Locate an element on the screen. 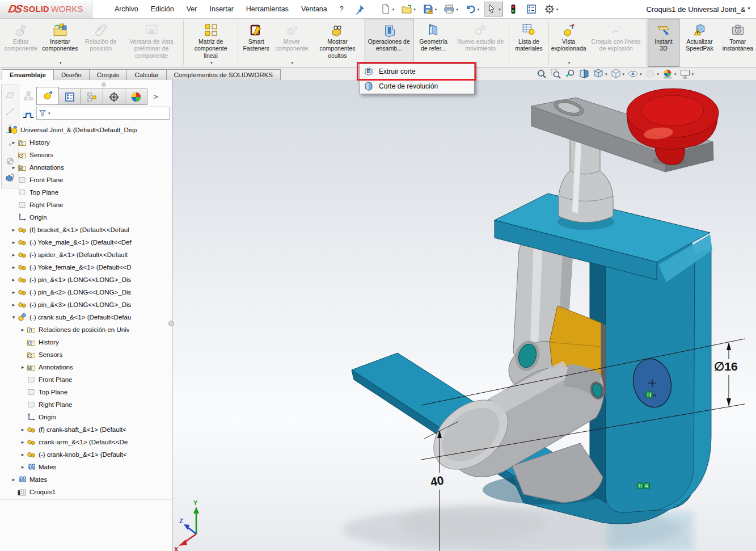 This screenshot has height=551, width=756. qb-save-button: ▾ is located at coordinates (430, 9).